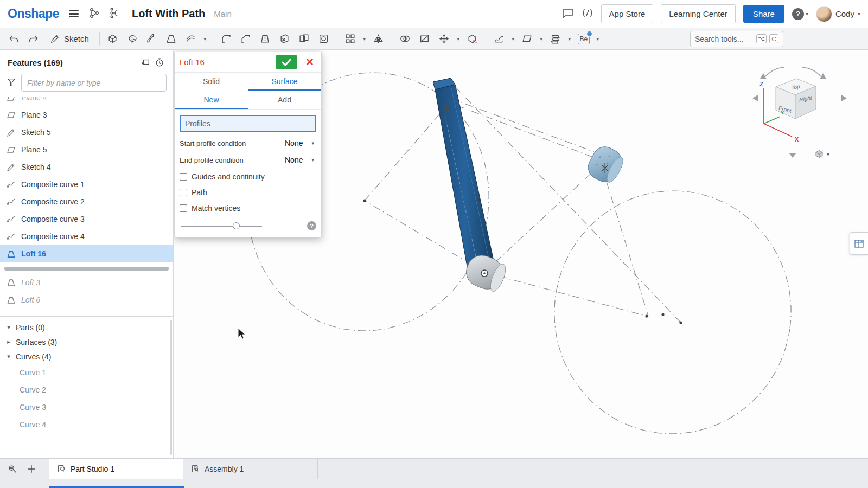 Image resolution: width=868 pixels, height=488 pixels. Describe the element at coordinates (87, 150) in the screenshot. I see `feature-row: Plane 5` at that location.